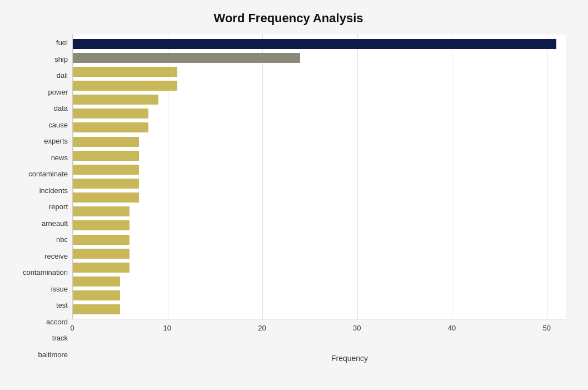 This screenshot has height=390, width=588. Describe the element at coordinates (57, 322) in the screenshot. I see `y-label: accord` at that location.